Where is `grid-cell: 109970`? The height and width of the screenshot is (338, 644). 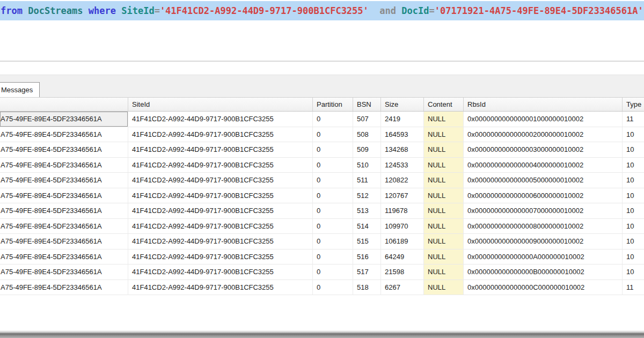
grid-cell: 109970 is located at coordinates (402, 226).